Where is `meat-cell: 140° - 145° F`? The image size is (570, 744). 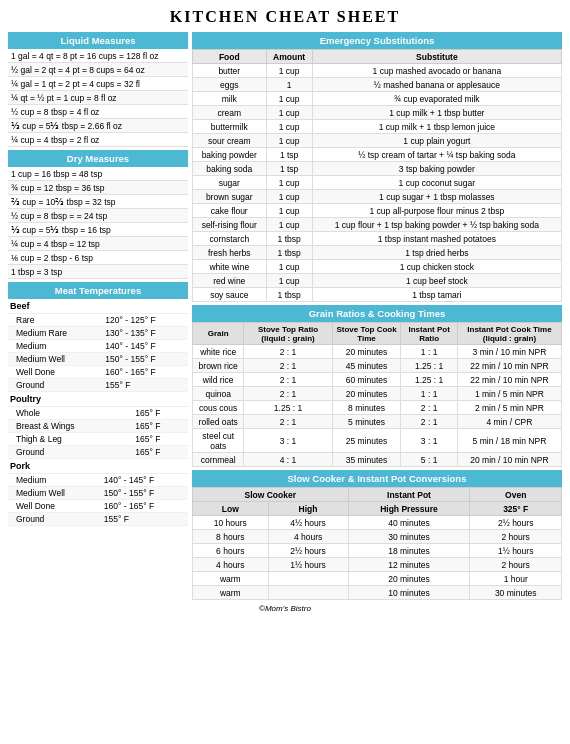 meat-cell: 140° - 145° F is located at coordinates (145, 346).